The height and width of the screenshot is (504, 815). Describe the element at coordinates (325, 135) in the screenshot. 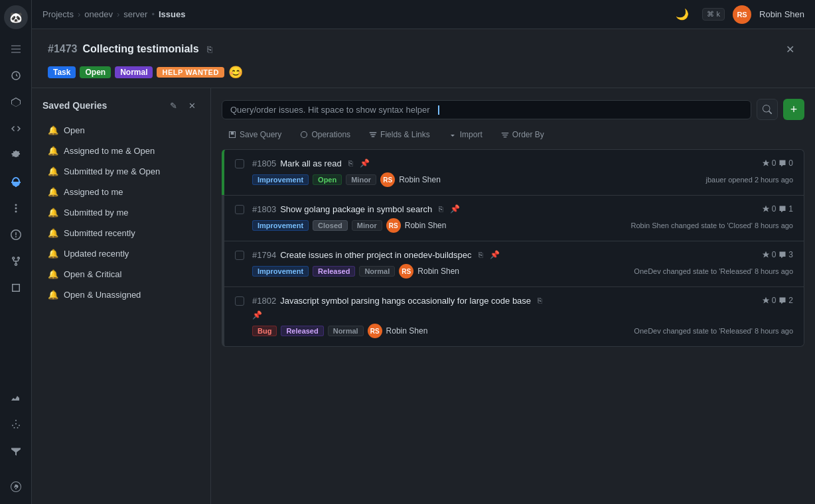

I see `operations-link: Operations` at that location.